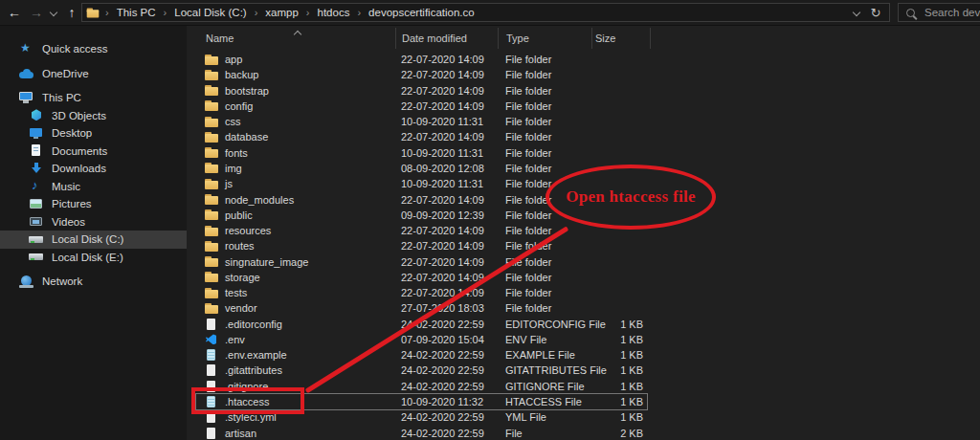 This screenshot has height=440, width=980. What do you see at coordinates (421, 168) in the screenshot?
I see `file-row-img: img08-09-2020 12:08File folder` at bounding box center [421, 168].